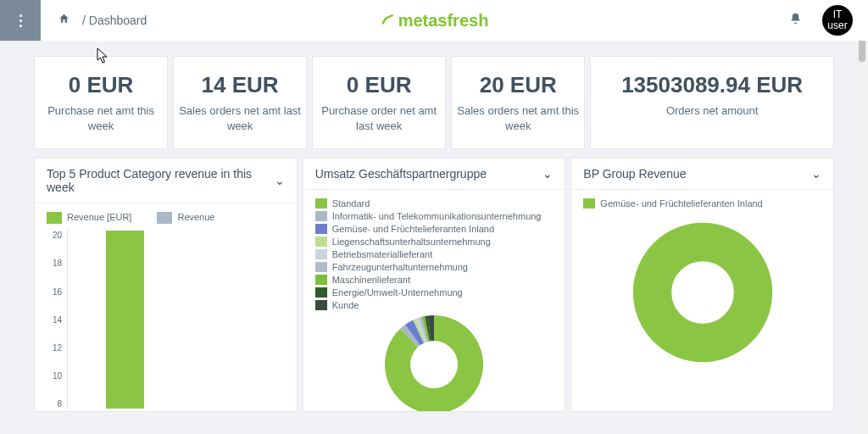 The image size is (868, 434). I want to click on stat-card: 0 EURPurchase order net amt last week, so click(379, 103).